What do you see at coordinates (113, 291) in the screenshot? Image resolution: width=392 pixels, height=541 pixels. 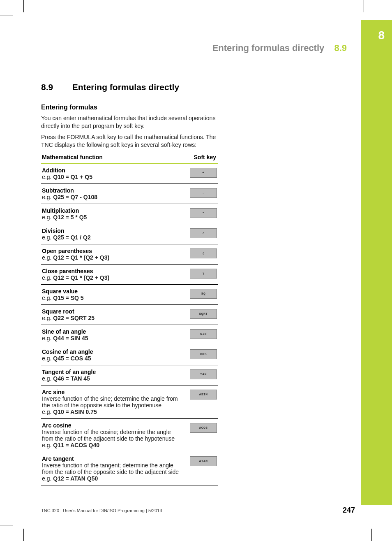 I see `function-name: Square value` at bounding box center [113, 291].